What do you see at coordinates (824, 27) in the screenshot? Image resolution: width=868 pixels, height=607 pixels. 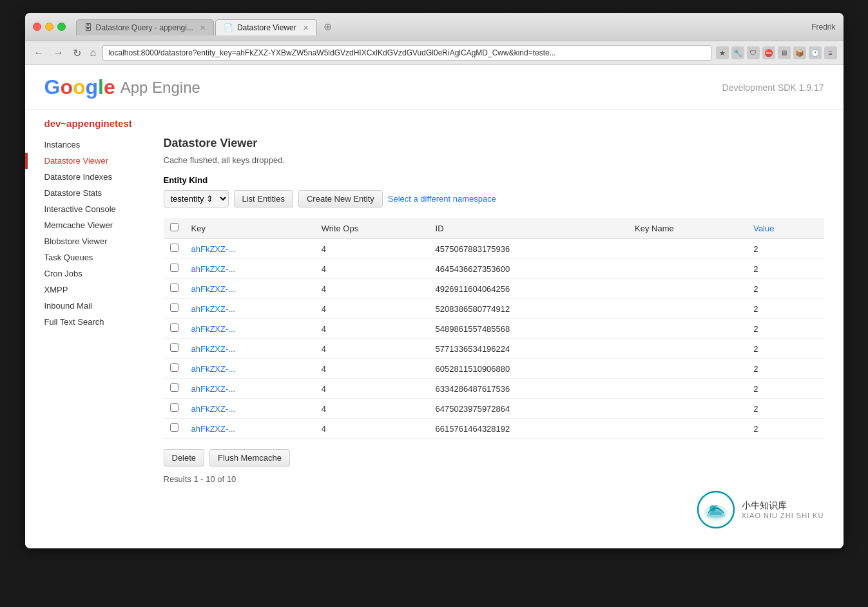 I see `user-name: Fredrik` at bounding box center [824, 27].